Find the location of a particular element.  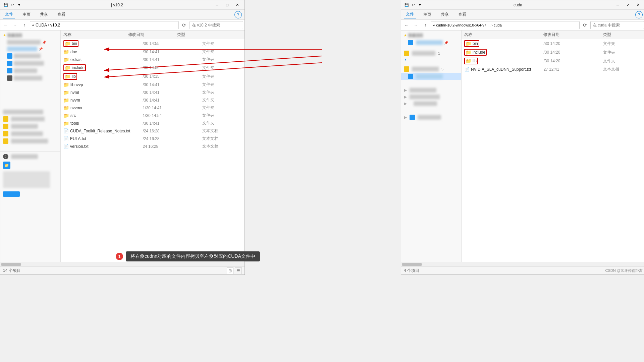

search-input-r is located at coordinates (617, 25).